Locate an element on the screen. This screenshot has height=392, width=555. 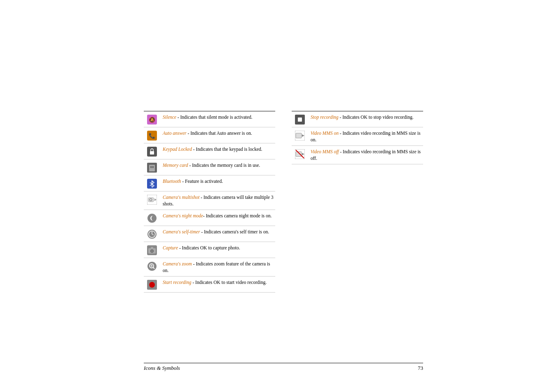
footer-title: Icons & Symbols is located at coordinates (162, 368).